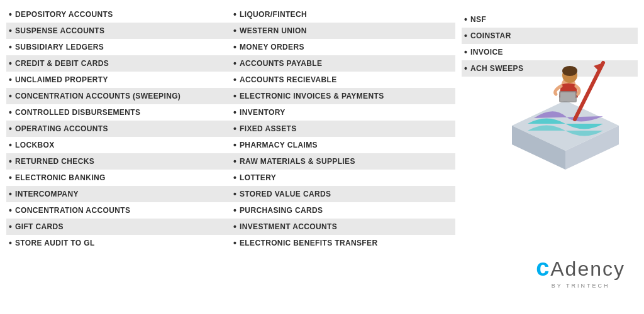  What do you see at coordinates (580, 271) in the screenshot?
I see `logo-area: cAdency BY TRINTECH` at bounding box center [580, 271].